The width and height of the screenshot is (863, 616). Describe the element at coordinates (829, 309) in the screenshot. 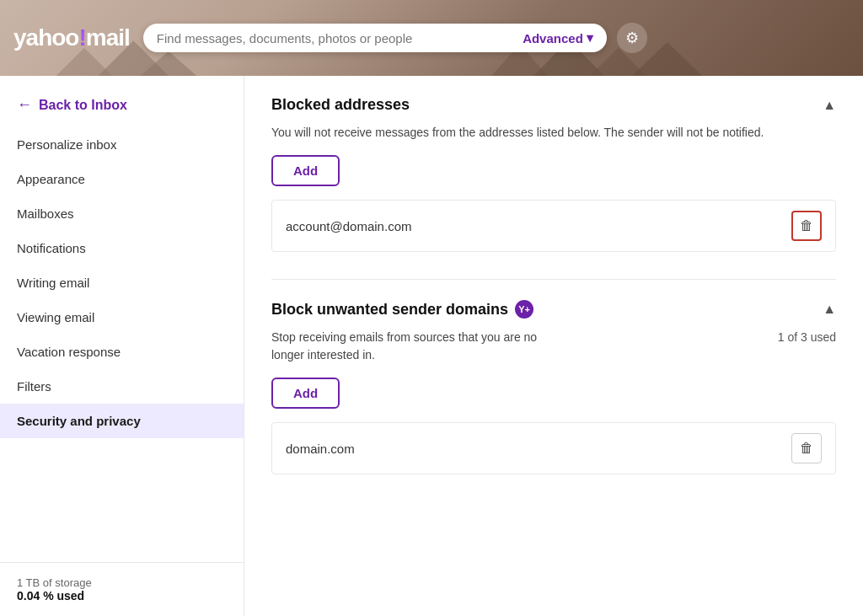

I see `block-domains-toggle: ▲` at that location.